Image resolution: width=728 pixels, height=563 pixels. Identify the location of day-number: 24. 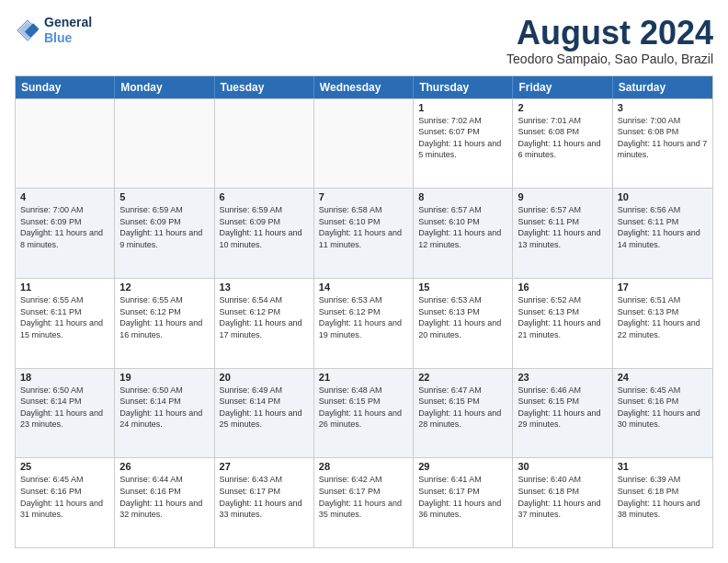
(663, 377).